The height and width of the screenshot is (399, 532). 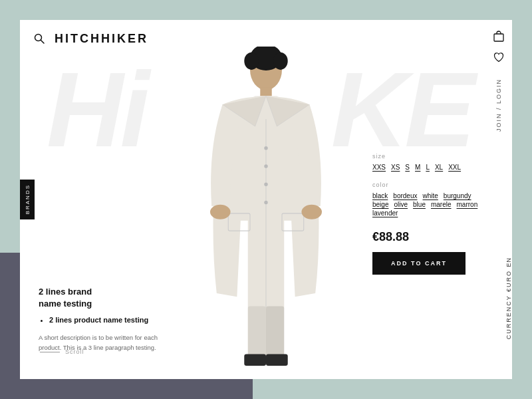 What do you see at coordinates (419, 263) in the screenshot?
I see `add-to-cart-button: ADD TO CART` at bounding box center [419, 263].